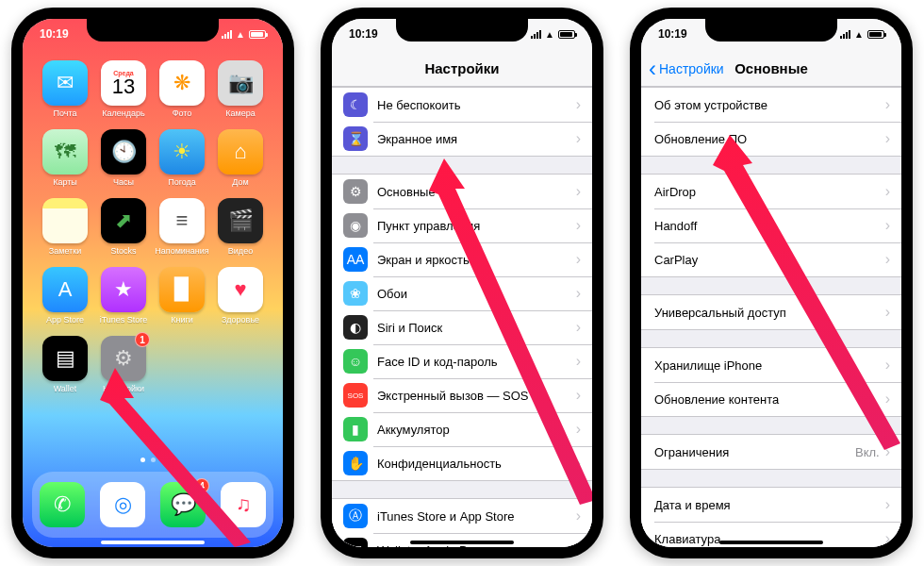  I want to click on app-calendar: Среда13Календарь, so click(124, 89).